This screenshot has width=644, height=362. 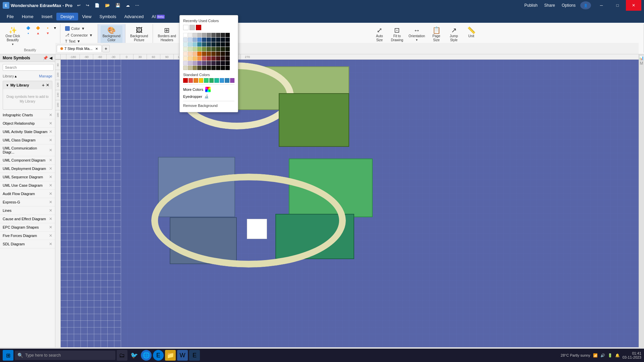 What do you see at coordinates (43, 85) in the screenshot?
I see `my-library-add-icon: +` at bounding box center [43, 85].